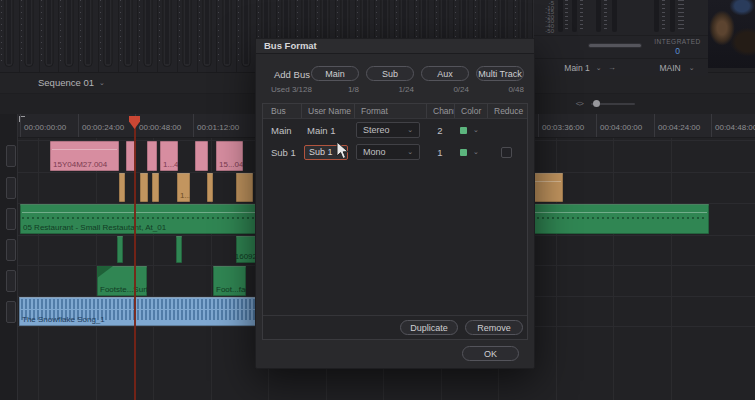 The height and width of the screenshot is (400, 755). I want to click on expand-icon: <>, so click(580, 104).